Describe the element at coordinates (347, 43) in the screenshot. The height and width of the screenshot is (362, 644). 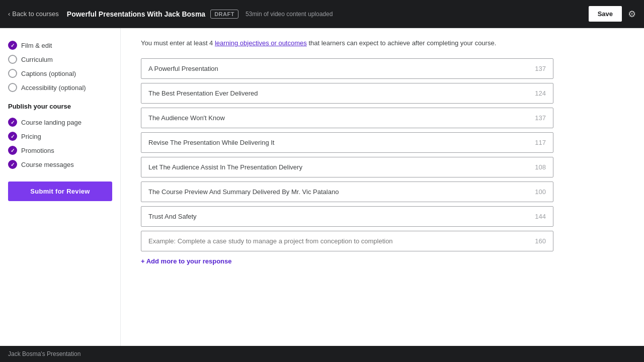
I see `info-text: You must enter at least 4 learning objec…` at that location.